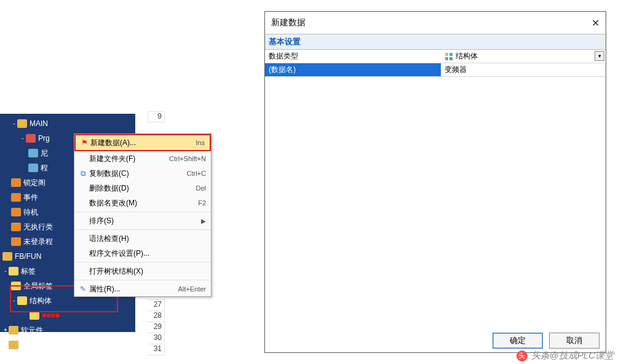 The height and width of the screenshot is (364, 621). What do you see at coordinates (69, 124) in the screenshot?
I see `tree-item-main: -MAIN` at bounding box center [69, 124].